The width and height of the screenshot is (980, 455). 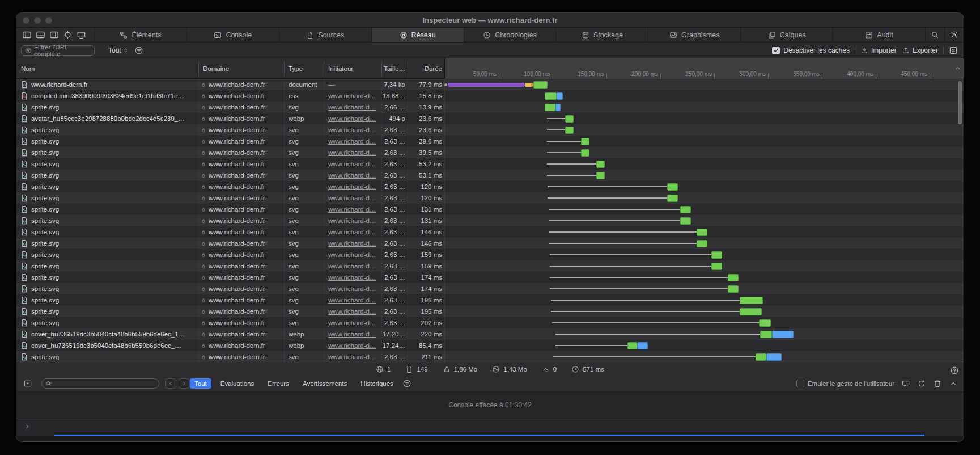 I want to click on scroll-up-icon, so click(x=958, y=68).